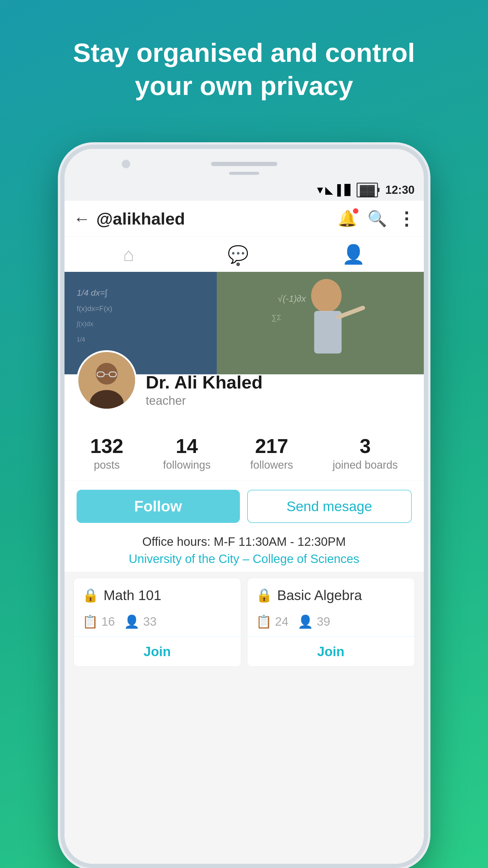  Describe the element at coordinates (244, 219) in the screenshot. I see `app-bar: ← @alikhaled 🔔 🔍 ⋮` at that location.